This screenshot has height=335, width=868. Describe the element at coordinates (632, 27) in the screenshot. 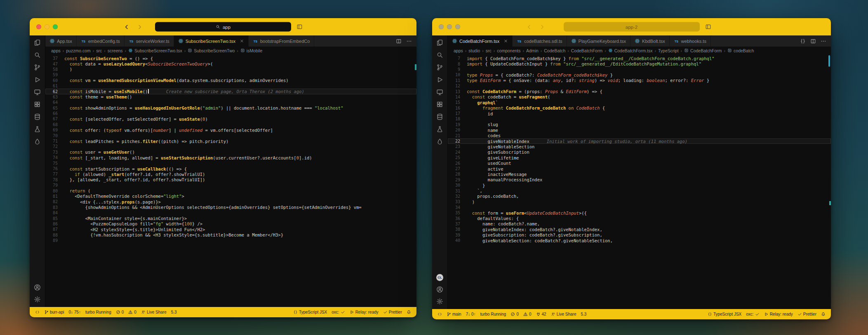

I see `titlebar: app-2` at that location.